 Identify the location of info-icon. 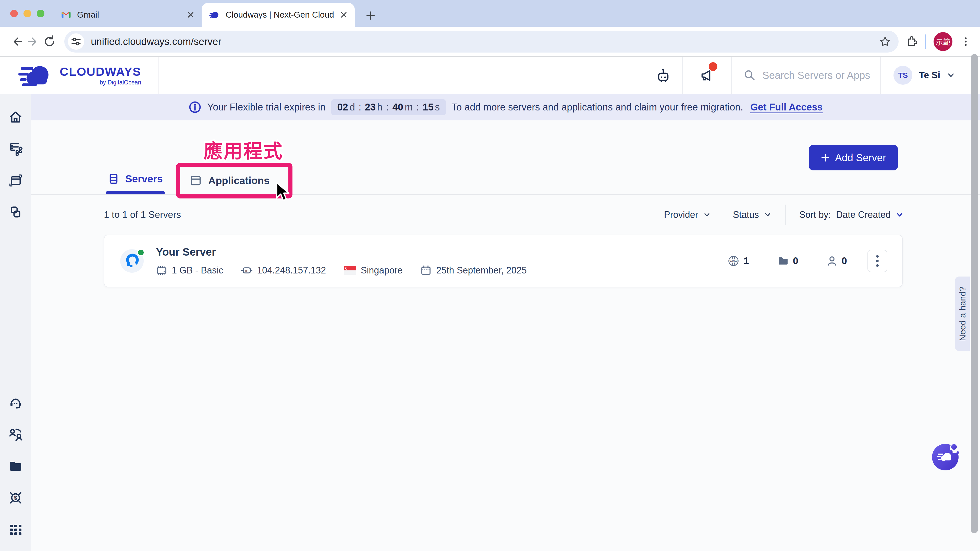
(195, 107).